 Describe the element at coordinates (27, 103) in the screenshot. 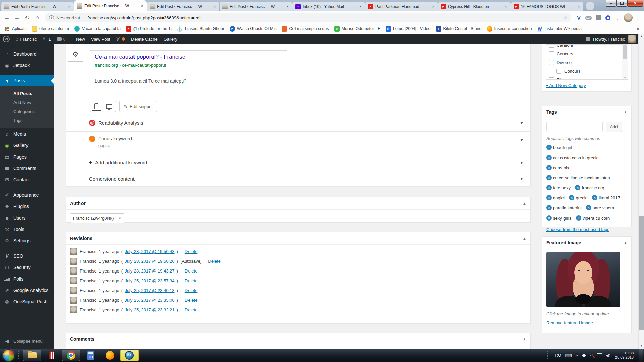

I see `submenu-add-new: Add New` at that location.